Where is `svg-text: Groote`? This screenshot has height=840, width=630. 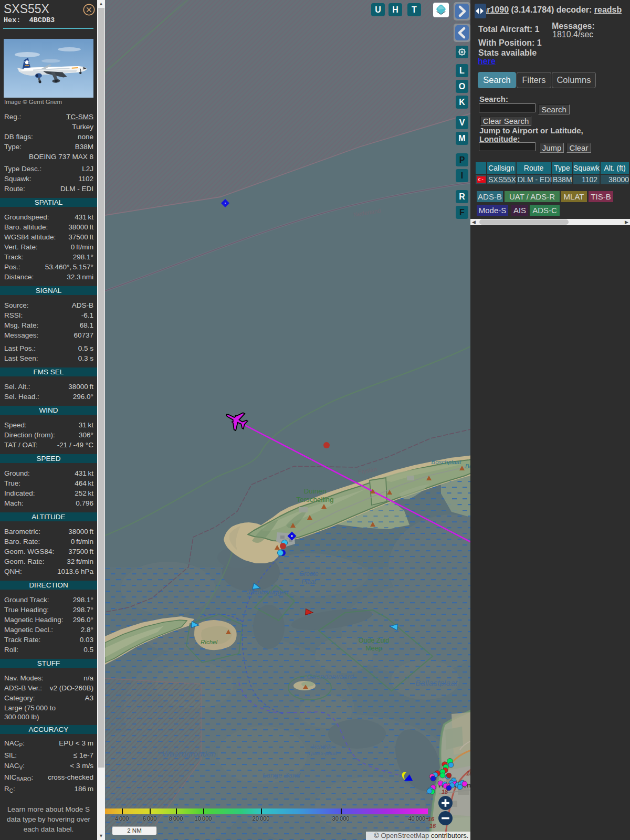
svg-text: Groote is located at coordinates (309, 574).